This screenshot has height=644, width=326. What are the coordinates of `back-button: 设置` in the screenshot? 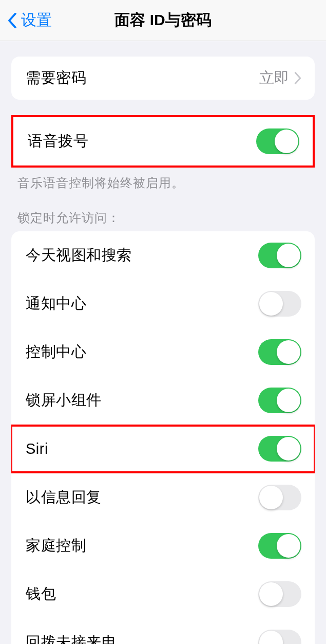 It's located at (26, 21).